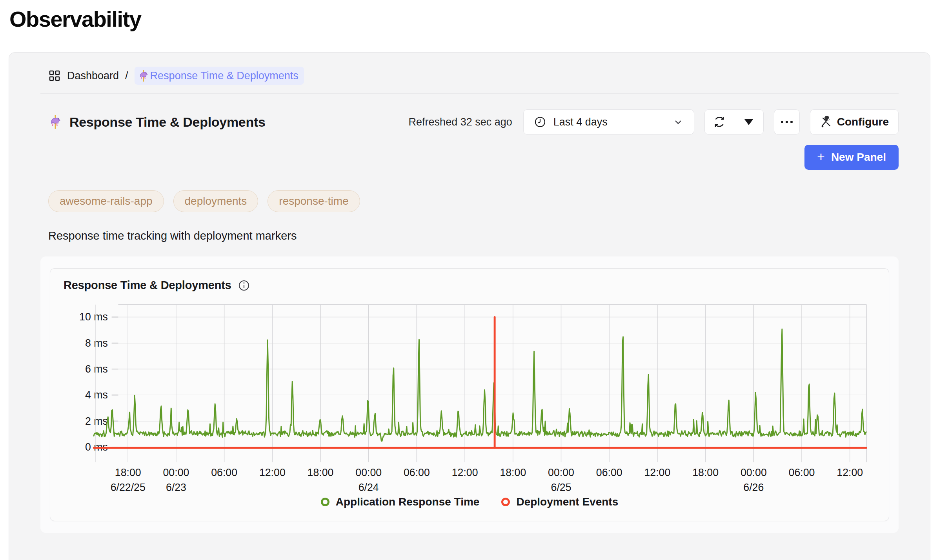 The height and width of the screenshot is (560, 939). What do you see at coordinates (96, 421) in the screenshot?
I see `svg-text: 2 ms` at bounding box center [96, 421].